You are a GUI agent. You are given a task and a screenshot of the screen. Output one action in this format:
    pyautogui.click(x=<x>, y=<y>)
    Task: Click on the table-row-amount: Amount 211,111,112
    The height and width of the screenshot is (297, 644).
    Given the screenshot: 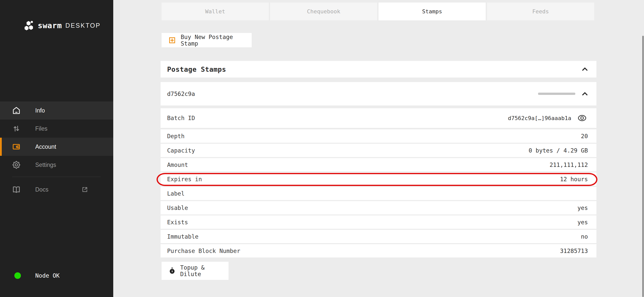 What is the action you would take?
    pyautogui.click(x=378, y=165)
    